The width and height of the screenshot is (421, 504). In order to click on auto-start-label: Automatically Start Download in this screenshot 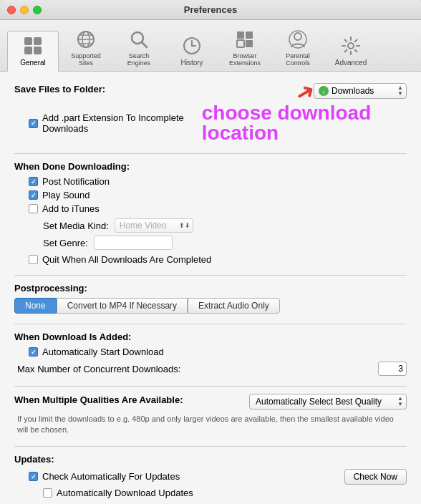, I will do `click(103, 352)`.